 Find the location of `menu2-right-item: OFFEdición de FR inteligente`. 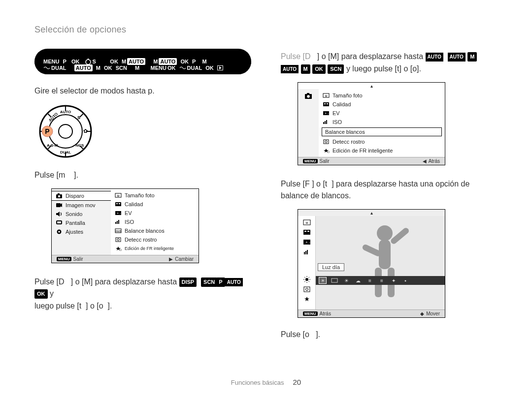

menu2-right-item: OFFEdición de FR inteligente is located at coordinates (382, 151).